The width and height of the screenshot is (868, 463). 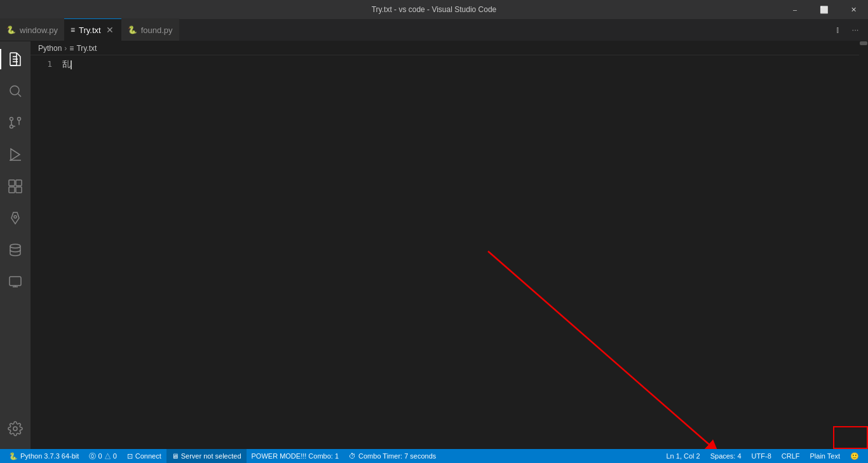 I want to click on tab-label-window-py: window.py, so click(x=39, y=31).